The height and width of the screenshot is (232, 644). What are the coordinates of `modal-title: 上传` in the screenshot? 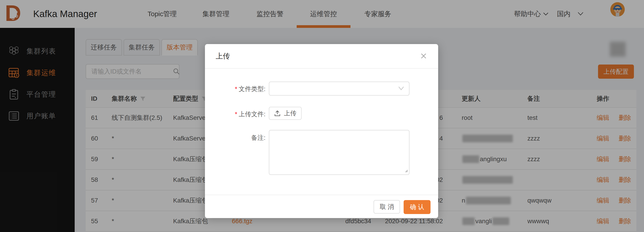 It's located at (223, 56).